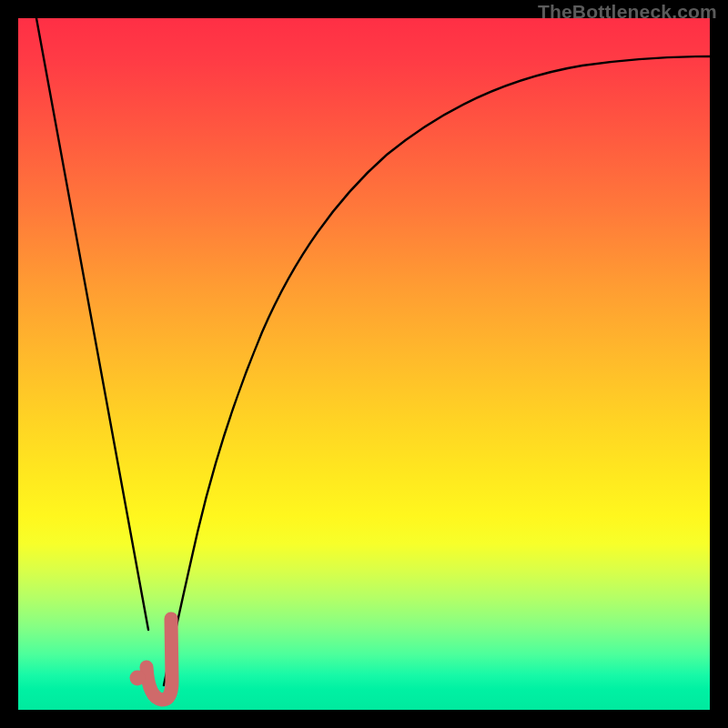  What do you see at coordinates (628, 12) in the screenshot?
I see `watermark-text: TheBottleneck.com` at bounding box center [628, 12].